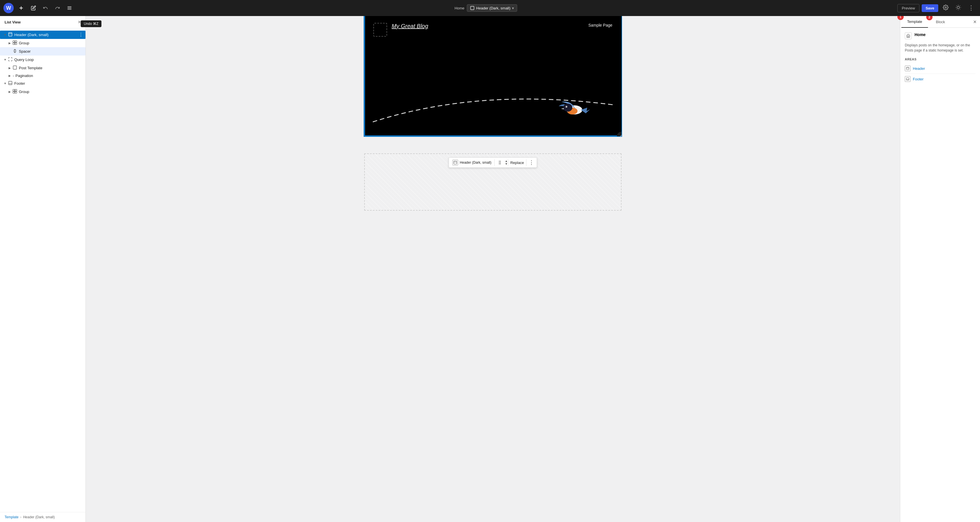 The image size is (980, 522). I want to click on header-more-icon: ⋮, so click(81, 35).